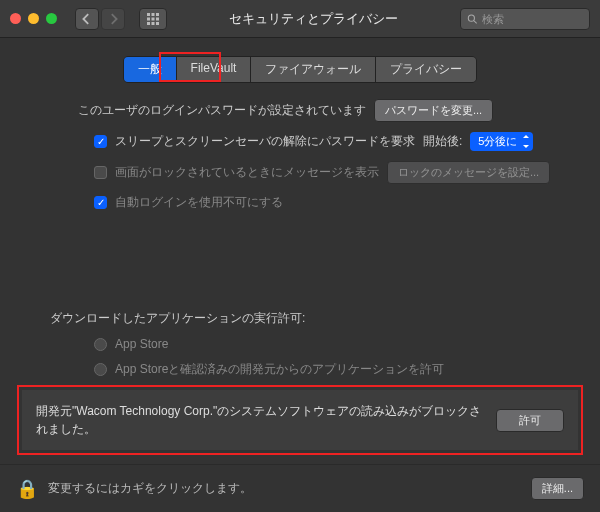 The height and width of the screenshot is (512, 600). Describe the element at coordinates (153, 19) in the screenshot. I see `grid-icon` at that location.